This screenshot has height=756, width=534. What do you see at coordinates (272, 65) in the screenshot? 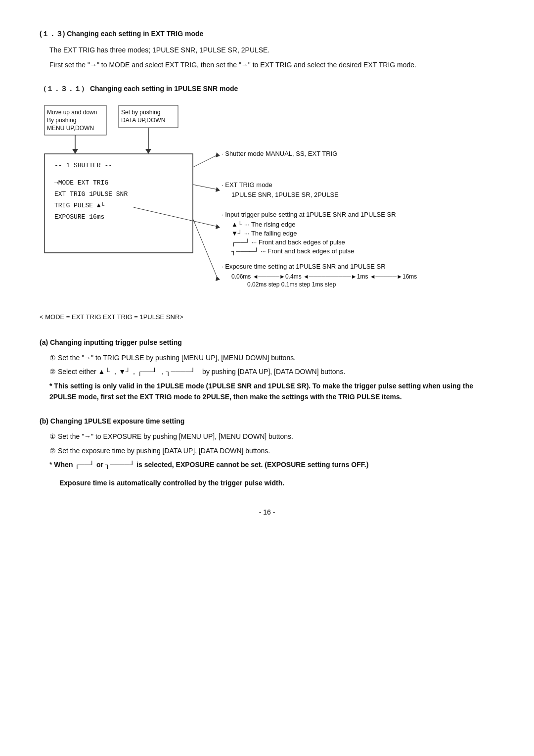
I see `body-text-2: First set the "→" to MODE and select EXT…` at bounding box center [272, 65].